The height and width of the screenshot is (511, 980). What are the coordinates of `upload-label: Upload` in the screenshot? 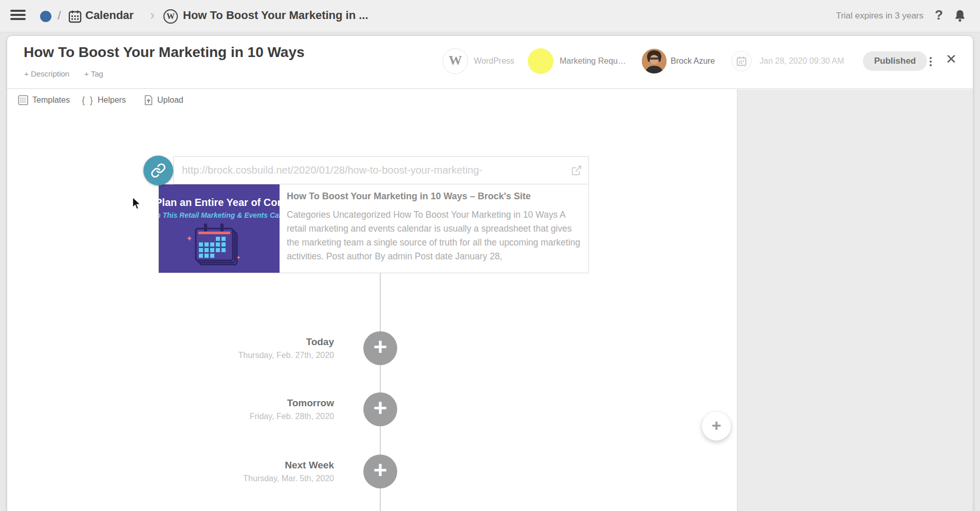 It's located at (171, 100).